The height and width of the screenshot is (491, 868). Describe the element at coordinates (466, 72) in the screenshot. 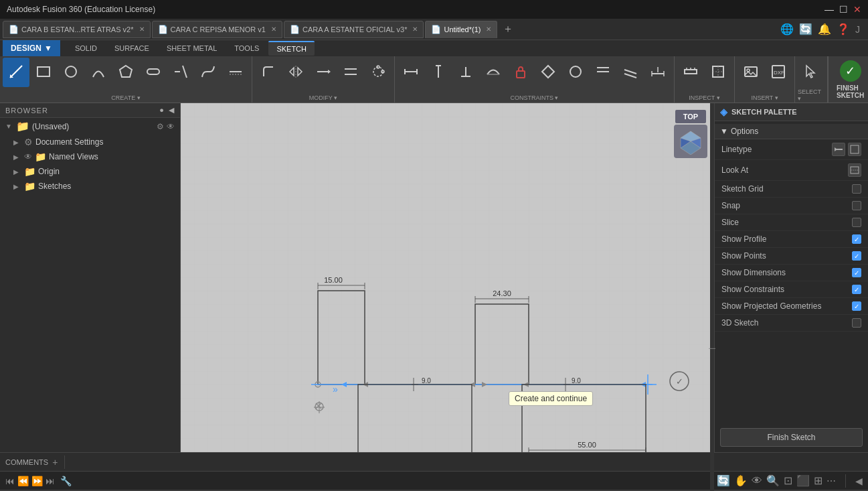

I see `tool-perp` at that location.